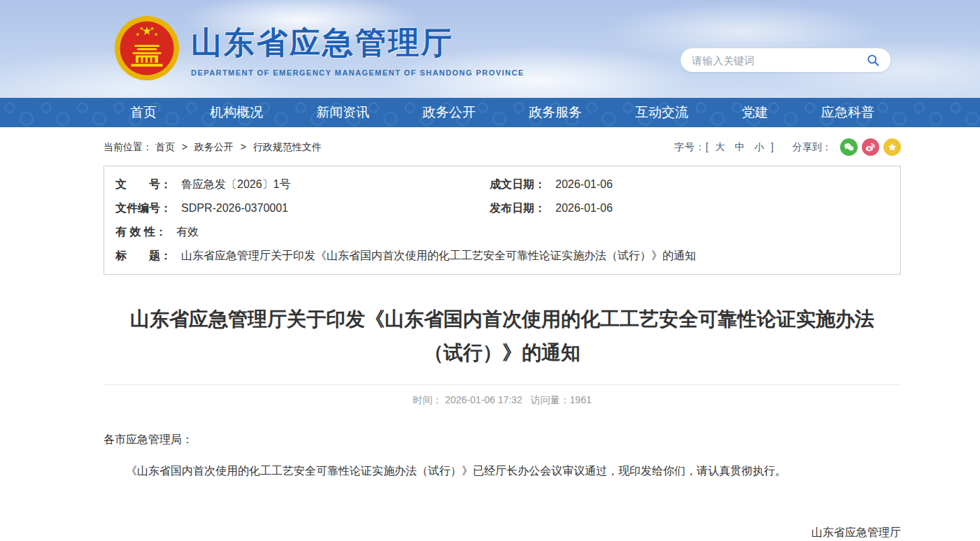 Image resolution: width=980 pixels, height=541 pixels. I want to click on breadcrumb: 当前位置： 首页 > 政务公开 > 行政规范性文件, so click(213, 147).